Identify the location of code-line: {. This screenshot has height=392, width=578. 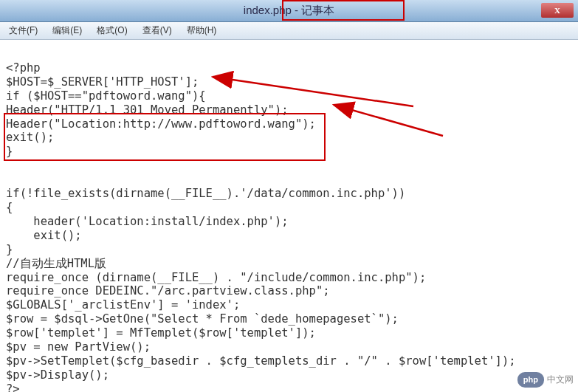
(9, 207).